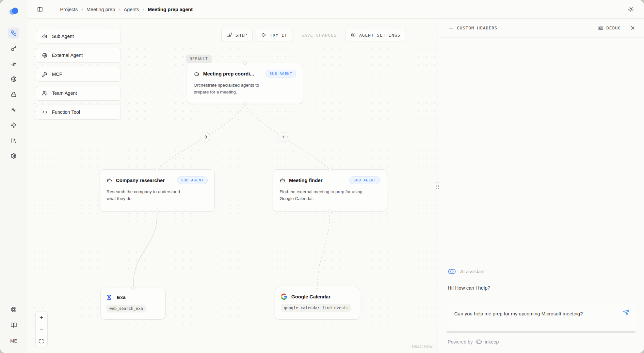  Describe the element at coordinates (14, 94) in the screenshot. I see `rail-nav` at that location.